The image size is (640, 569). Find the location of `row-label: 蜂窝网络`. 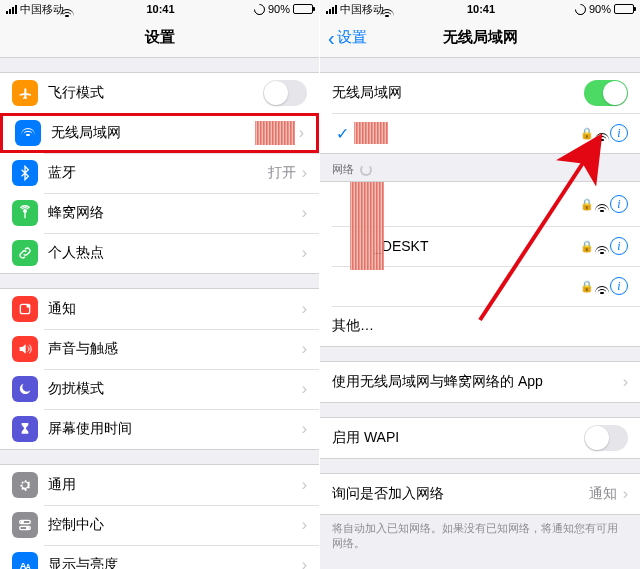

row-label: 蜂窝网络 is located at coordinates (175, 213).